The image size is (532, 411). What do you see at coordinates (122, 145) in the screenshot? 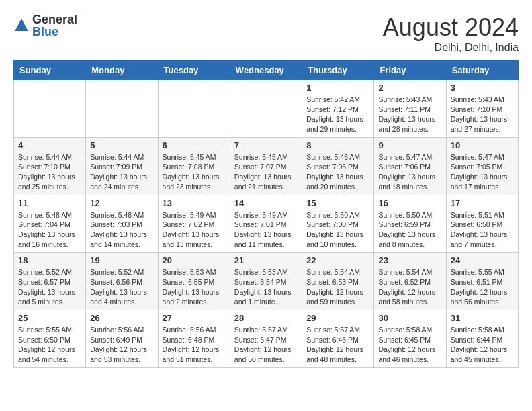
I see `day-number: 5` at bounding box center [122, 145].